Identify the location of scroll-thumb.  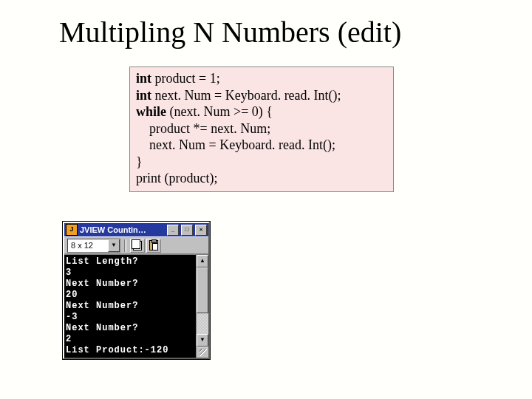
(202, 290).